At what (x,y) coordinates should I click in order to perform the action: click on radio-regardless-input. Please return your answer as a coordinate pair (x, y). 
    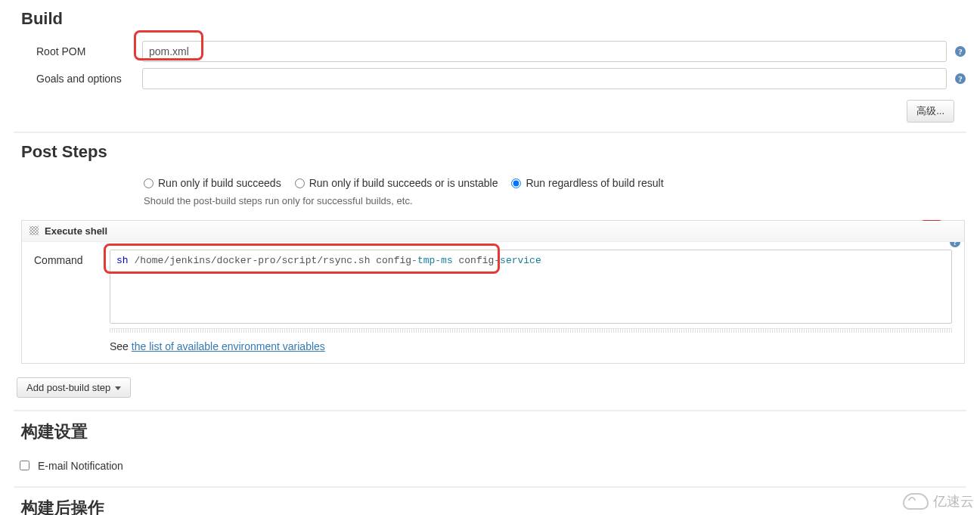
    Looking at the image, I should click on (516, 183).